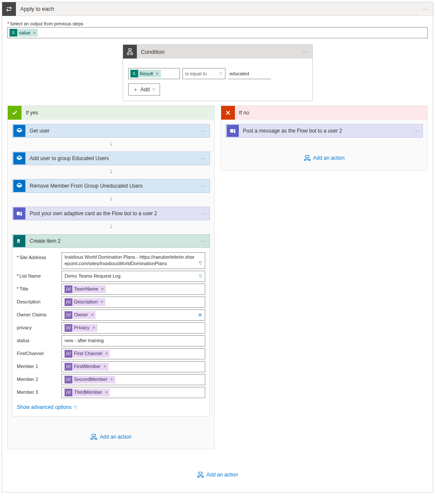 The width and height of the screenshot is (435, 504). I want to click on privacy-token: {x}Privacy×, so click(81, 328).